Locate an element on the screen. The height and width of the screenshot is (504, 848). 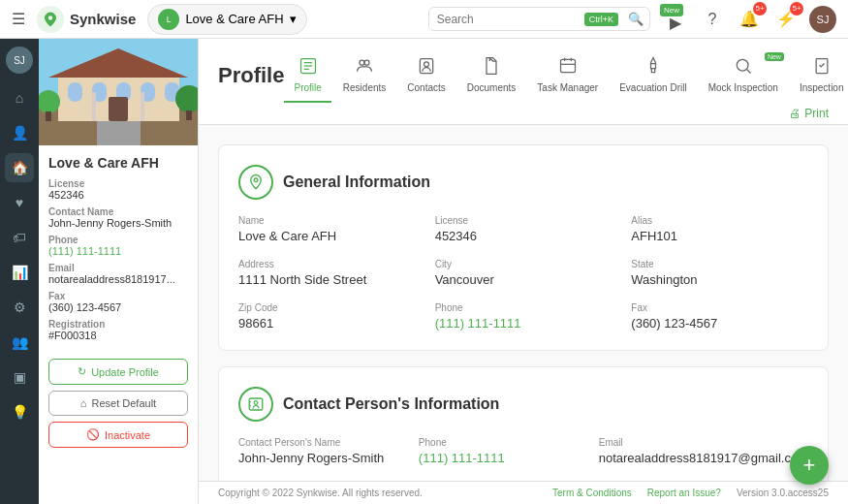
app-logo is located at coordinates (50, 19).